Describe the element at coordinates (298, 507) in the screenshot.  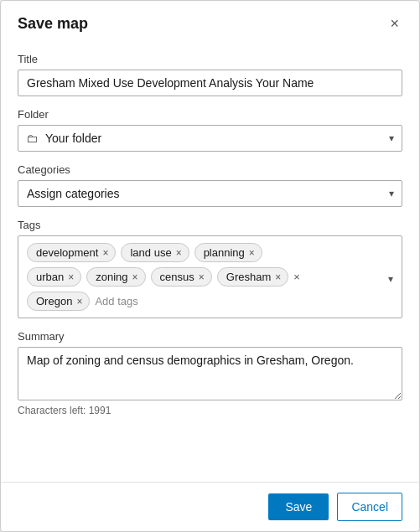
I see `save-button: Save` at that location.